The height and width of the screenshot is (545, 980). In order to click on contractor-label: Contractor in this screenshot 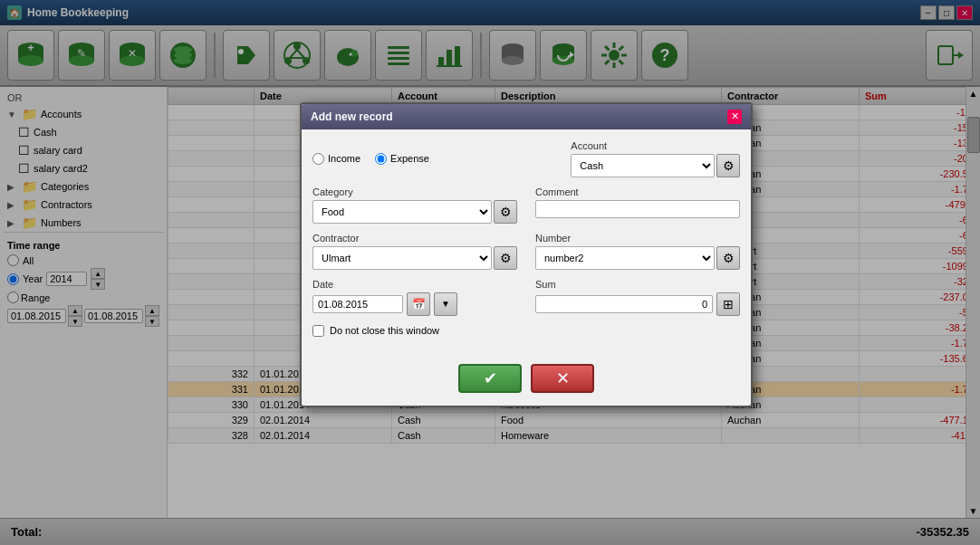, I will do `click(415, 238)`.